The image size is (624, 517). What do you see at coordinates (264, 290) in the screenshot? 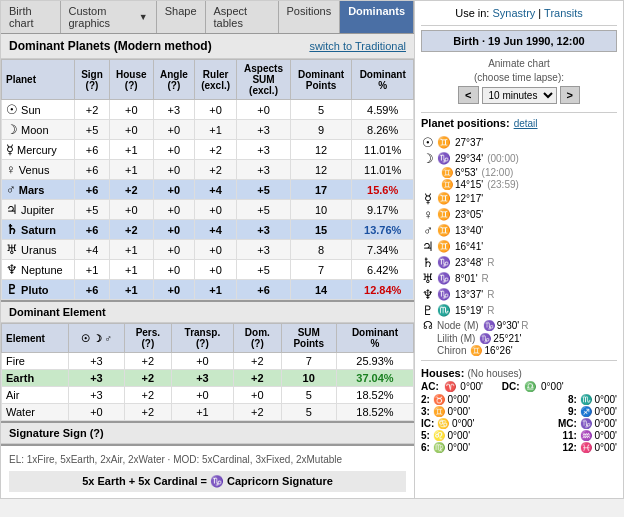
I see `planet-aspects-cell: +6` at bounding box center [264, 290].